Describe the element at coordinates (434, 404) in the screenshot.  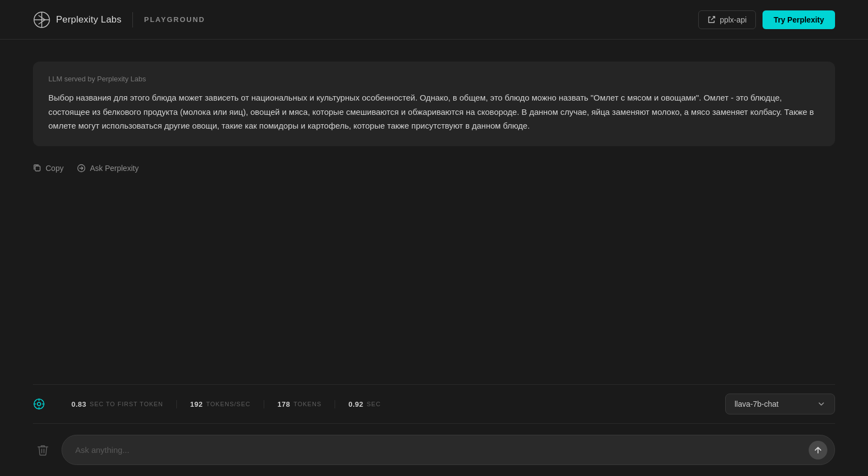
I see `stats-bar: 0.83 SEC TO FIRST TOKEN 192 TOKENS/SEC 1…` at that location.